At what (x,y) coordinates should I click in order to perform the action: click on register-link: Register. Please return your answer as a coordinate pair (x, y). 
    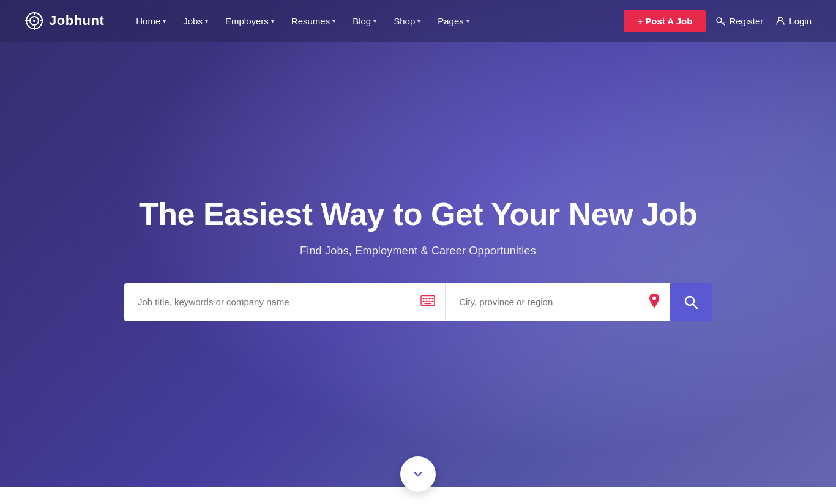
    Looking at the image, I should click on (739, 21).